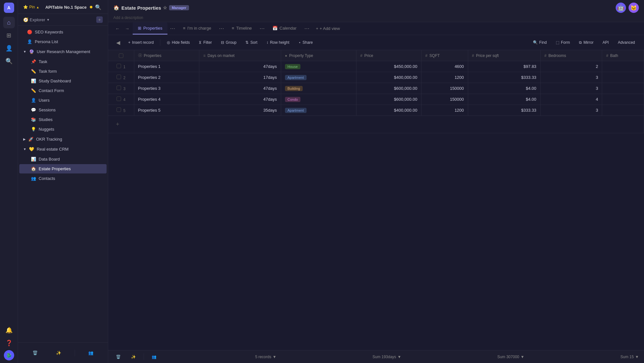 This screenshot has height=363, width=644. What do you see at coordinates (118, 42) in the screenshot?
I see `collapse-sidebar-button: ◀` at bounding box center [118, 42].